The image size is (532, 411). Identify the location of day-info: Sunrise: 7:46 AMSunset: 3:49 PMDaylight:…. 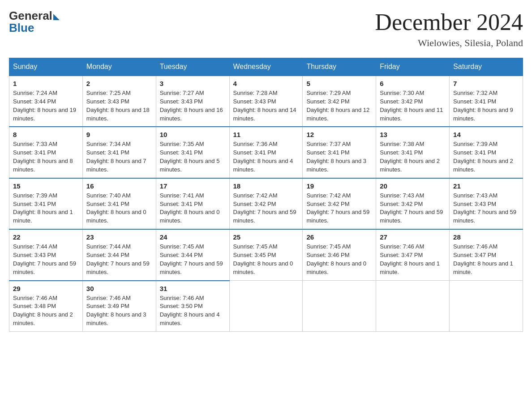
(119, 311).